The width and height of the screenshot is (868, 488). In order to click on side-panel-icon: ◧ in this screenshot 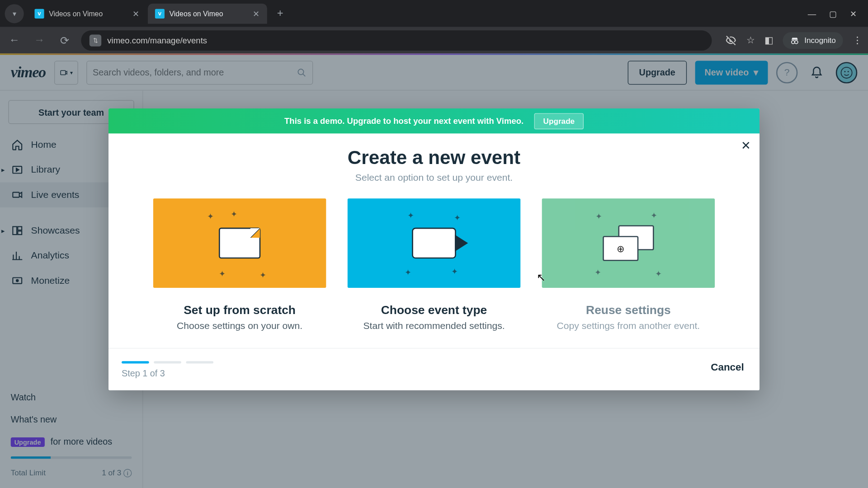, I will do `click(769, 40)`.